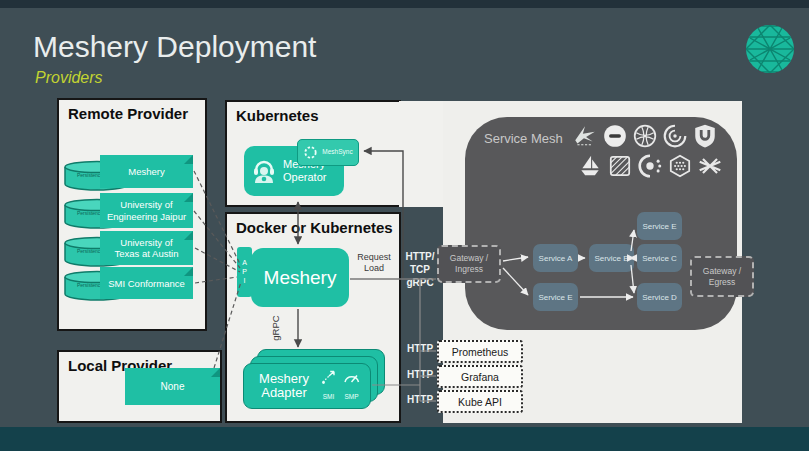  What do you see at coordinates (310, 152) in the screenshot?
I see `sync-circle-icon` at bounding box center [310, 152].